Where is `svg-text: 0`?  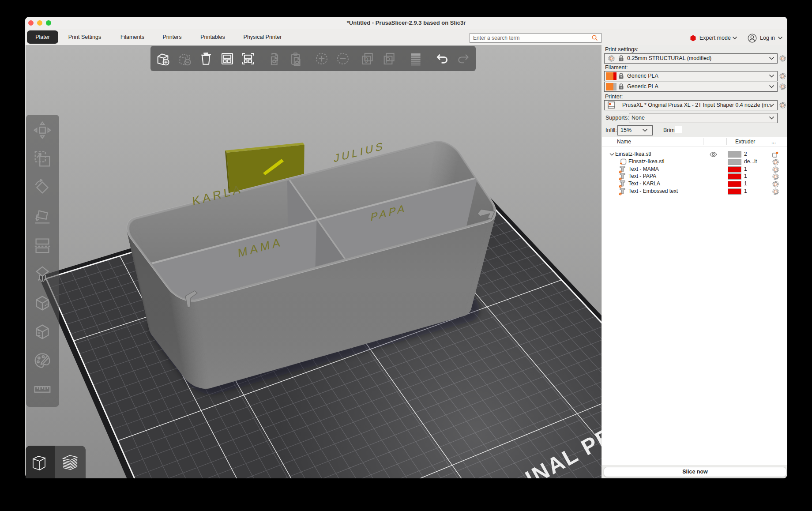
svg-text: 0 is located at coordinates (366, 60).